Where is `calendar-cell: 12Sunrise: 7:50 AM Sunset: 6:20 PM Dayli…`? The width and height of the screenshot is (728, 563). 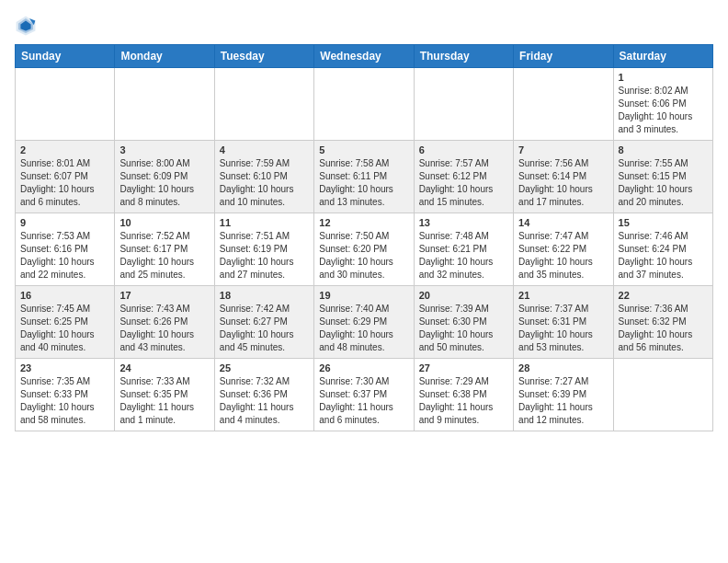
calendar-cell: 12Sunrise: 7:50 AM Sunset: 6:20 PM Dayli… is located at coordinates (364, 250).